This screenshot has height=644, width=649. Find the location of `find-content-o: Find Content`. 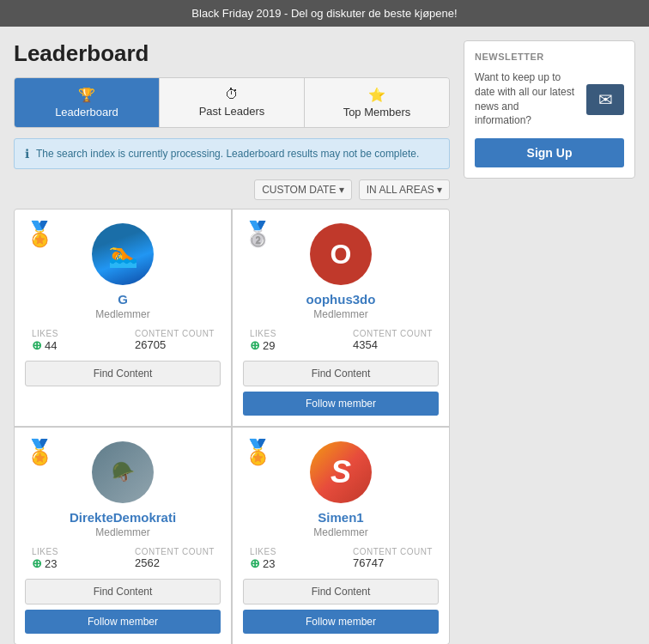

find-content-o: Find Content is located at coordinates (341, 374).